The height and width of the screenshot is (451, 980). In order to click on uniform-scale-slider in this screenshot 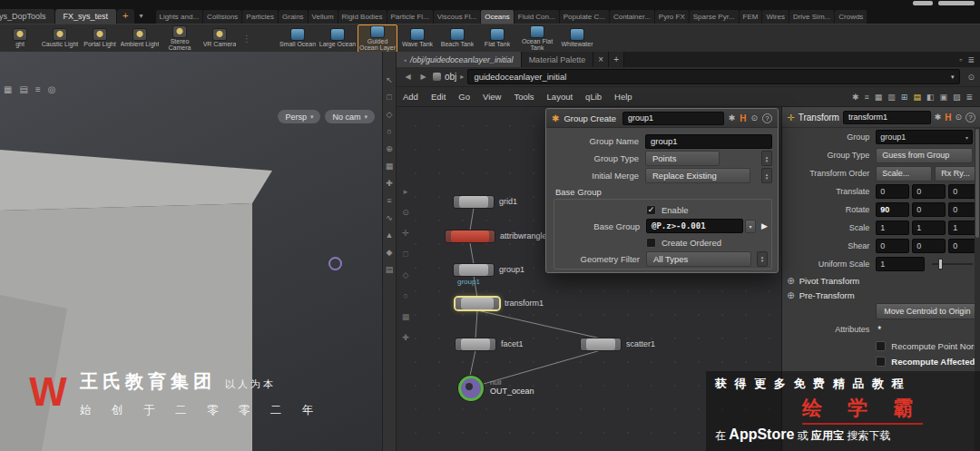, I will do `click(953, 264)`.